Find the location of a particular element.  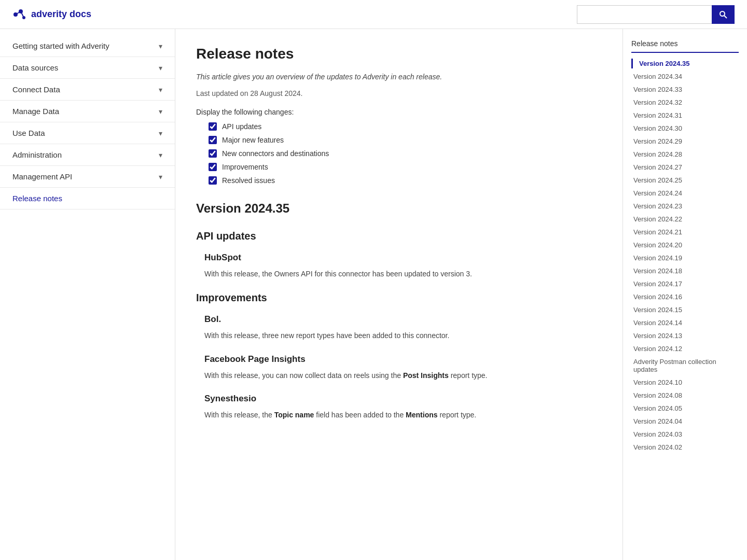

toc-link: Version 2024.03 is located at coordinates (685, 435).